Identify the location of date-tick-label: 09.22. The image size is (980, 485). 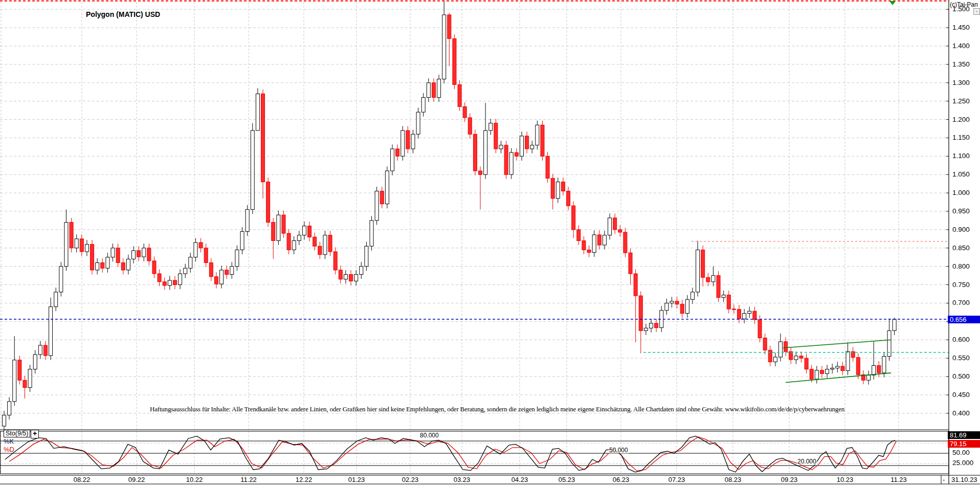
(137, 480).